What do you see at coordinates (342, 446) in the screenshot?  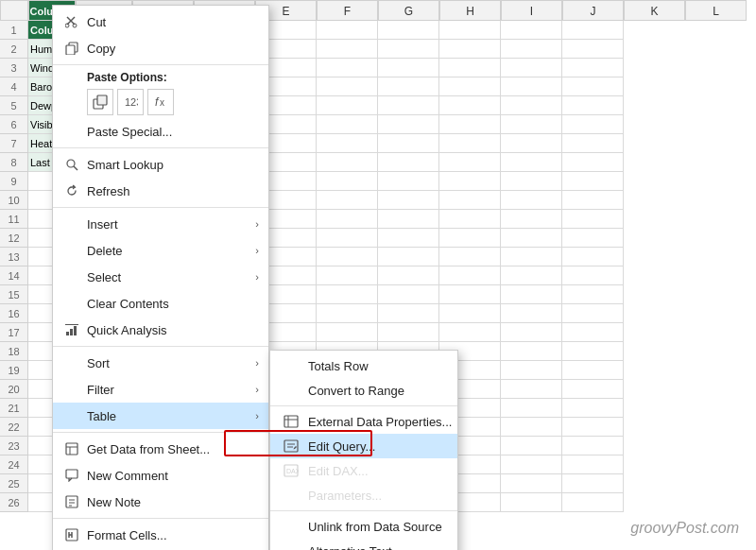 I see `edit-query-label: Edit Query...` at bounding box center [342, 446].